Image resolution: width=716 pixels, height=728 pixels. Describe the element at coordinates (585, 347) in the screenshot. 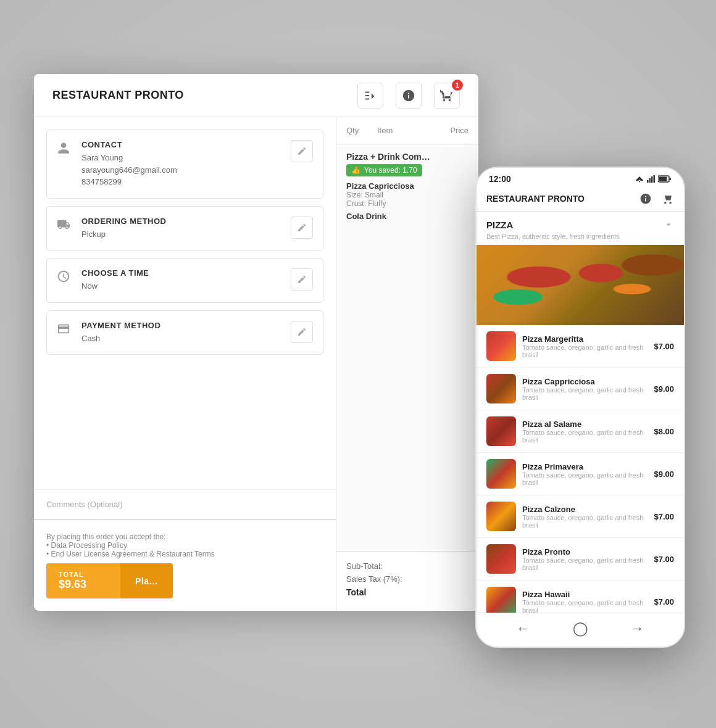

I see `menu-item-info: Pizza Margeritta Tomato sauce, oregano, …` at that location.